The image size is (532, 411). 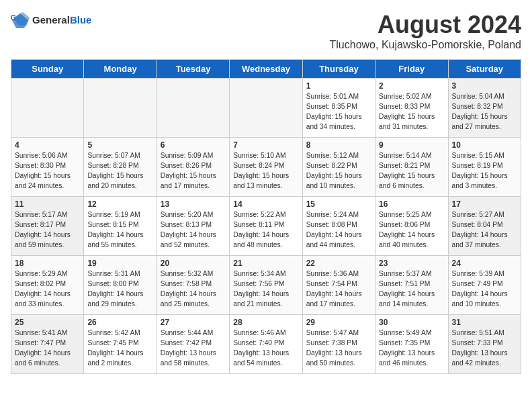 What do you see at coordinates (120, 226) in the screenshot?
I see `calendar-cell: 12Sunrise: 5:19 AM Sunset: 8:15 PM Dayli…` at bounding box center [120, 226].